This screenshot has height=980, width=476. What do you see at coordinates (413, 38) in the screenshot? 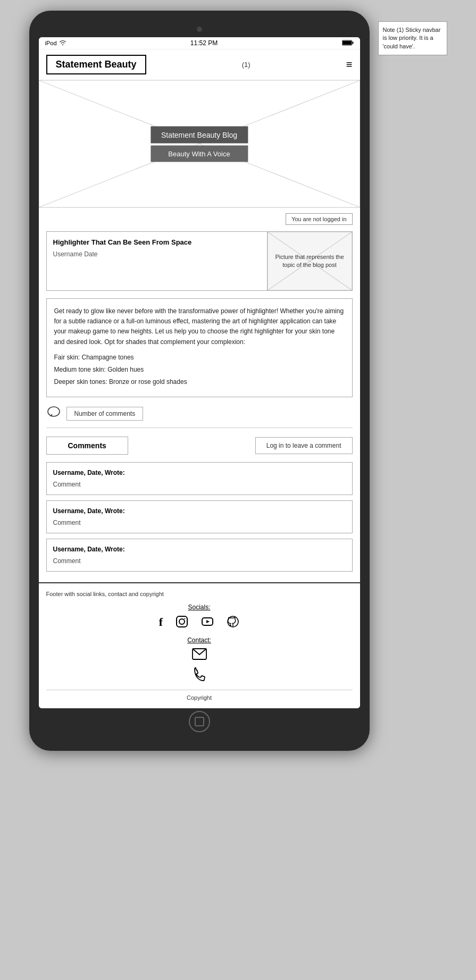
I see `sidebar-note: Note (1) Sticky navbar is low priority. …` at bounding box center [413, 38].